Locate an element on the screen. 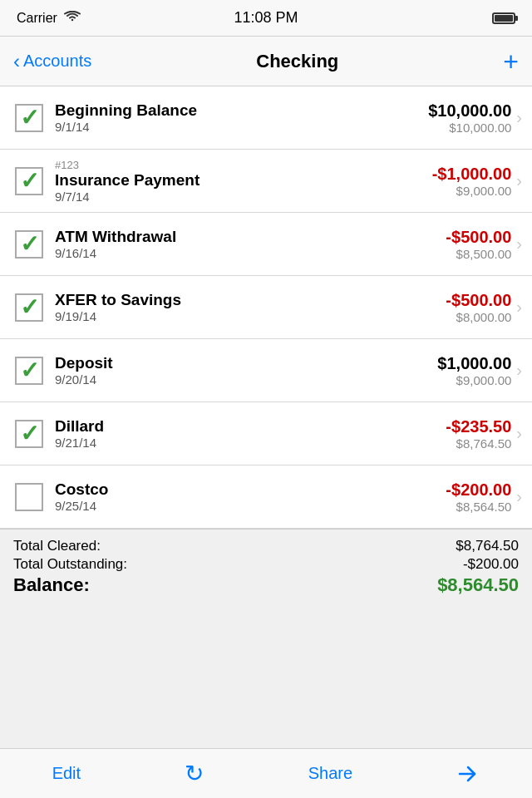 The image size is (532, 798). total-outstanding-label: Total Outstanding: is located at coordinates (70, 564).